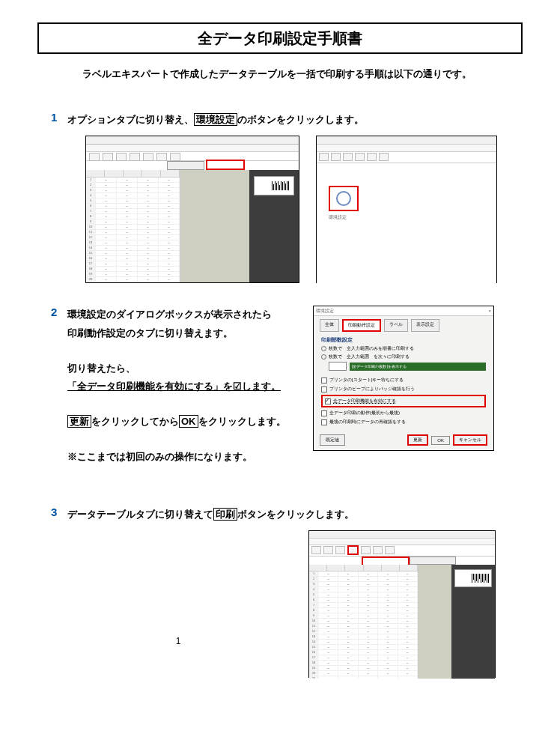 The width and height of the screenshot is (560, 749). Describe the element at coordinates (79, 421) in the screenshot. I see `step-2-box-update: 更新` at that location.